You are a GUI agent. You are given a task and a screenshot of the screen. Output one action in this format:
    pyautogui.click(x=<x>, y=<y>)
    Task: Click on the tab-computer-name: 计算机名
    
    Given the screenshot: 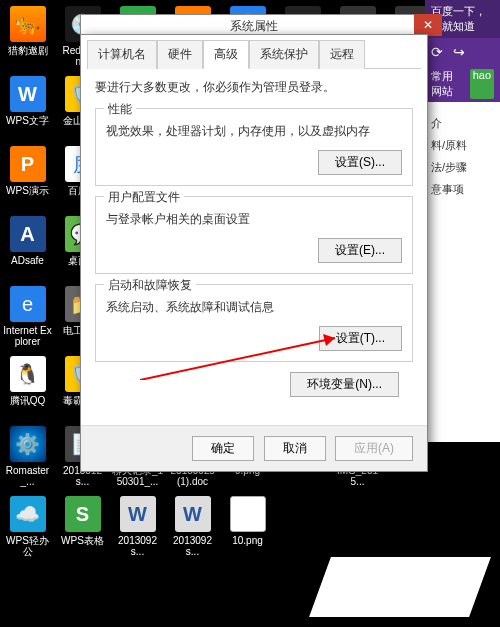 What is the action you would take?
    pyautogui.click(x=122, y=54)
    